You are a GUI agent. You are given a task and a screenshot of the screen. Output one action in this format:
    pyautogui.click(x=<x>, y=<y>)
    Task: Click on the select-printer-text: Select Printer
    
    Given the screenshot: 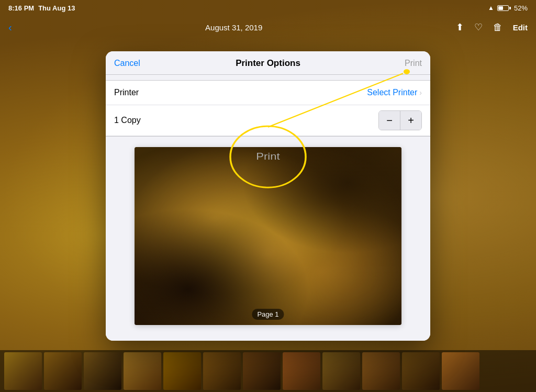 What is the action you would take?
    pyautogui.click(x=392, y=93)
    